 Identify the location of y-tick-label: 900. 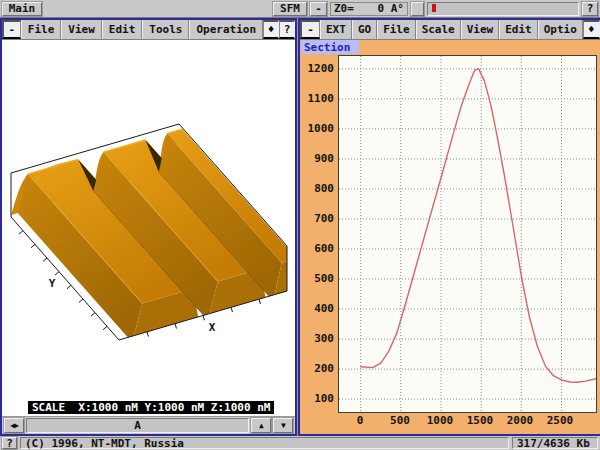
(317, 158).